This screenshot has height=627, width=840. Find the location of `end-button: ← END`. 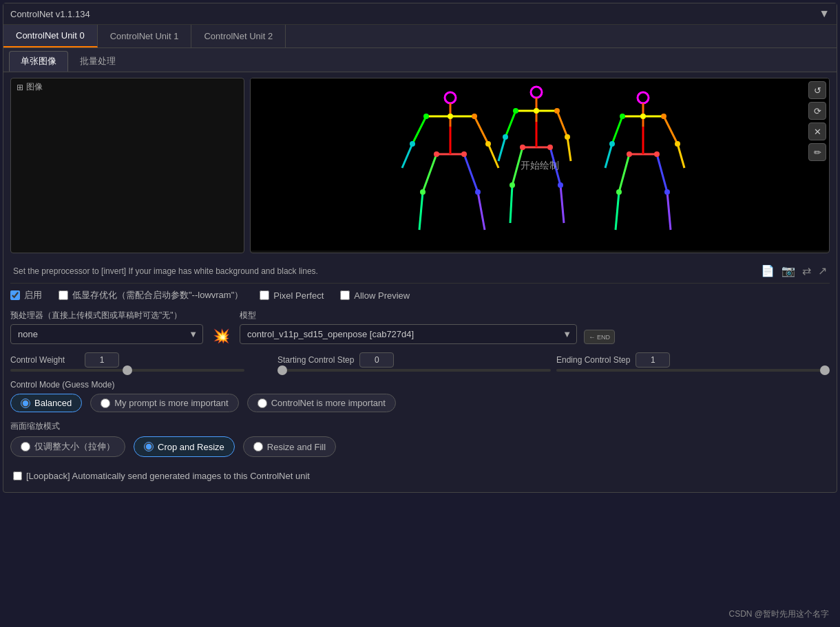

end-button: ← END is located at coordinates (599, 337).